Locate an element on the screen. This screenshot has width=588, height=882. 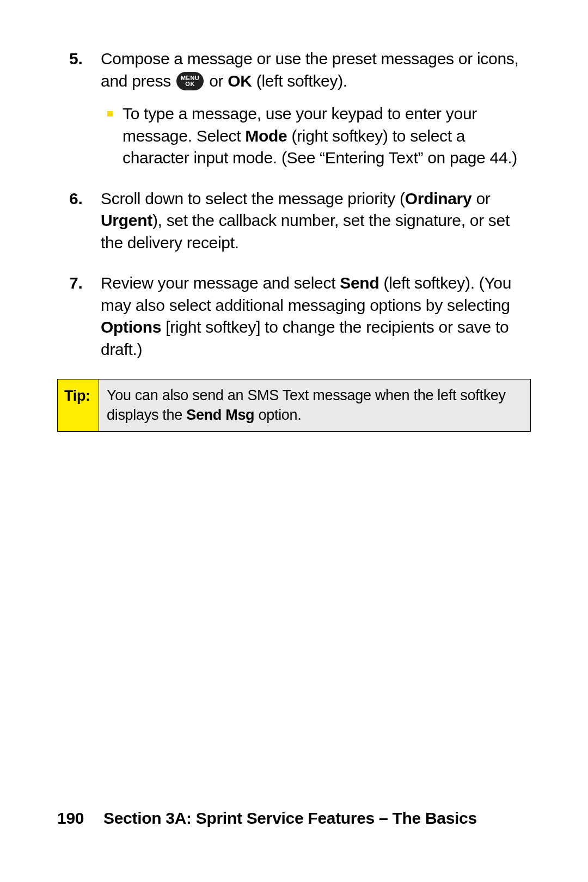
text-fragment: Review your message and select is located at coordinates (220, 283).